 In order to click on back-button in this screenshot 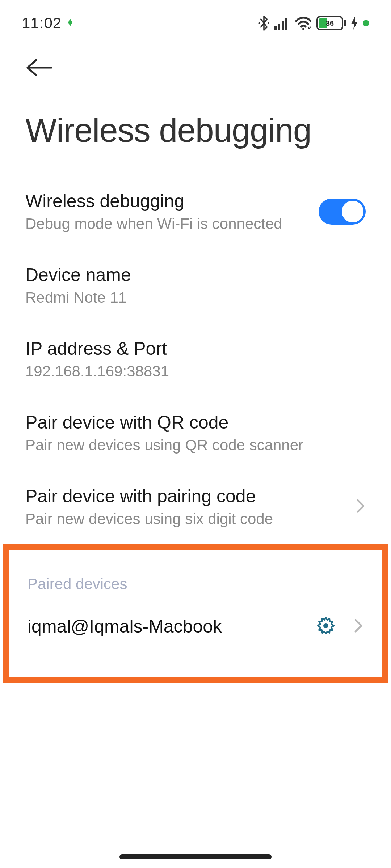, I will do `click(39, 75)`.